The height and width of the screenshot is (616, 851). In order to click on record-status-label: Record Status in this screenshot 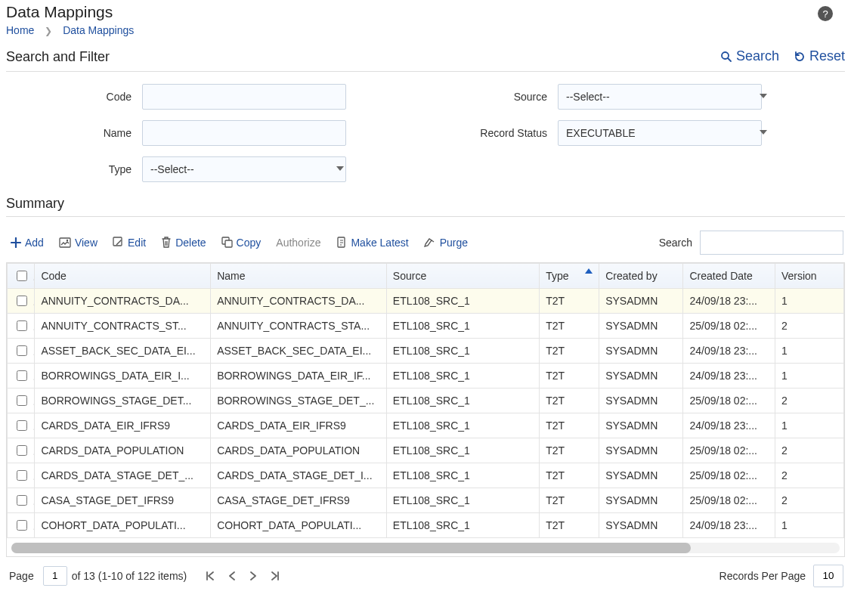, I will do `click(456, 133)`.